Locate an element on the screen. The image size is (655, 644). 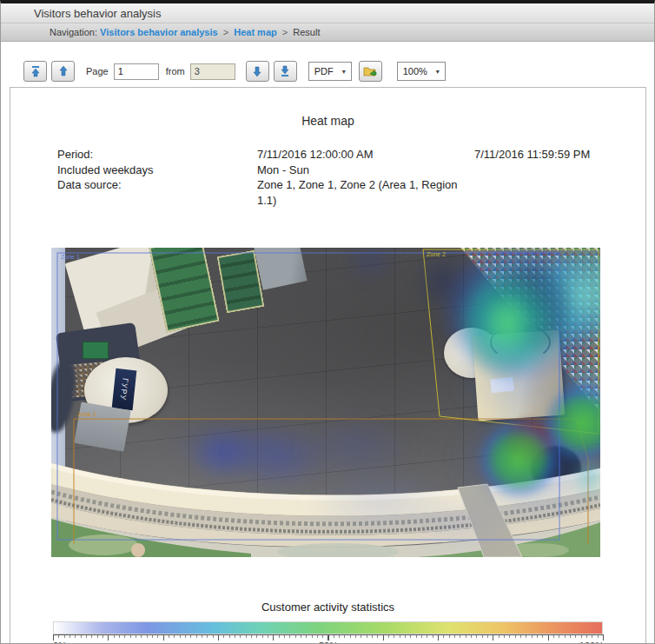
field-value: Zone 1, Zone 1, Zone 2 (Area 1, Region 1… is located at coordinates (366, 193).